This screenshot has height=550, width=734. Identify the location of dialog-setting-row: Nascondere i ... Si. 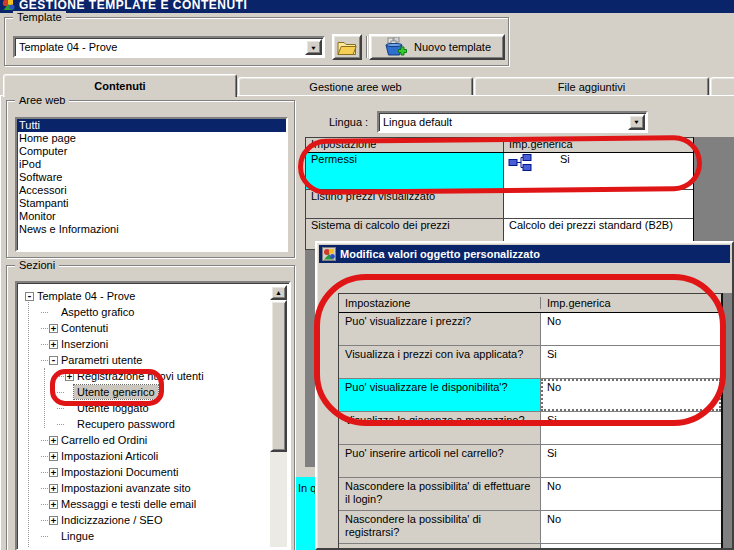
(530, 546).